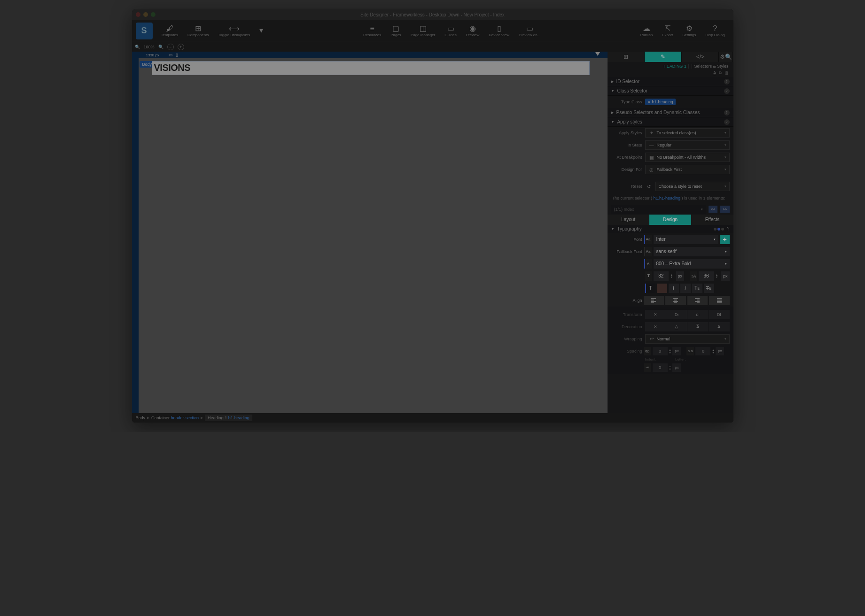  I want to click on wrapping-select: ↩Normal▾, so click(687, 339).